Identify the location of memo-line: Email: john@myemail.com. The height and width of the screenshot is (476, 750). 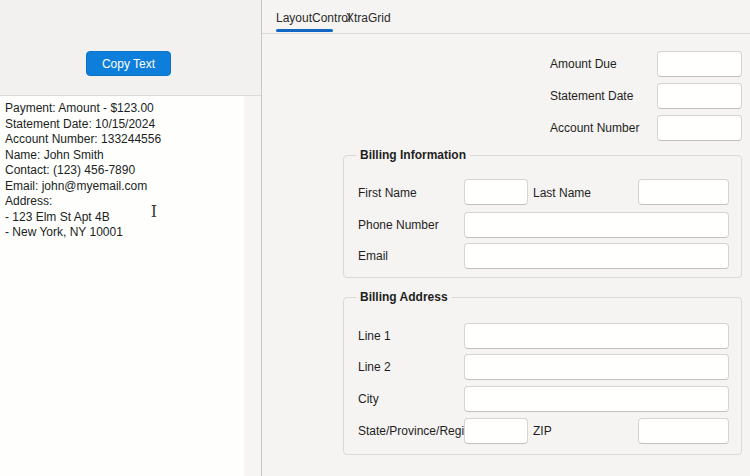
(122, 187).